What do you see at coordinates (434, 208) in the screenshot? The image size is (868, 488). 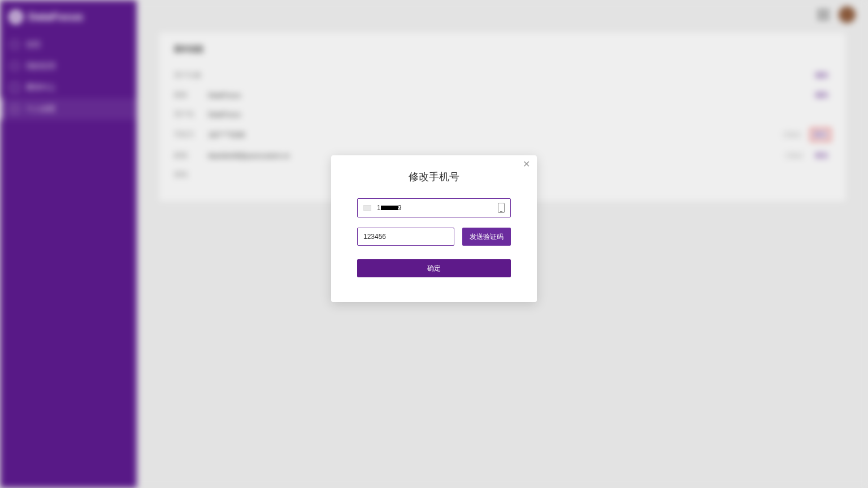 I see `phone-input-wrap: 19` at bounding box center [434, 208].